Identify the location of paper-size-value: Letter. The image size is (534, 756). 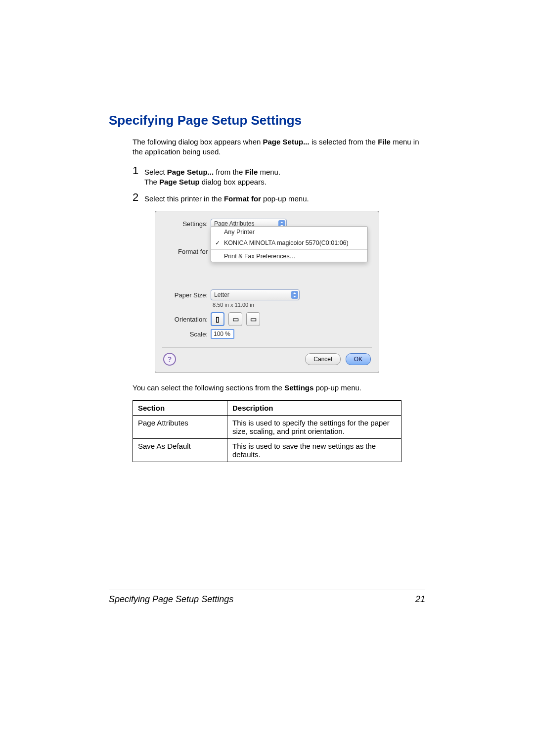
(222, 295).